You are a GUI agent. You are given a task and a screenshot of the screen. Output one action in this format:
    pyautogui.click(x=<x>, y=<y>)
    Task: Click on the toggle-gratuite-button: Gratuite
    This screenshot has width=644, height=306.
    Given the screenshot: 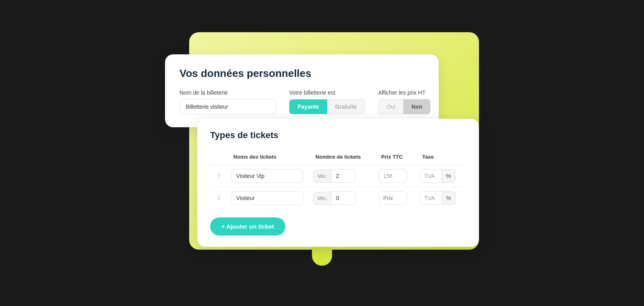 What is the action you would take?
    pyautogui.click(x=346, y=107)
    